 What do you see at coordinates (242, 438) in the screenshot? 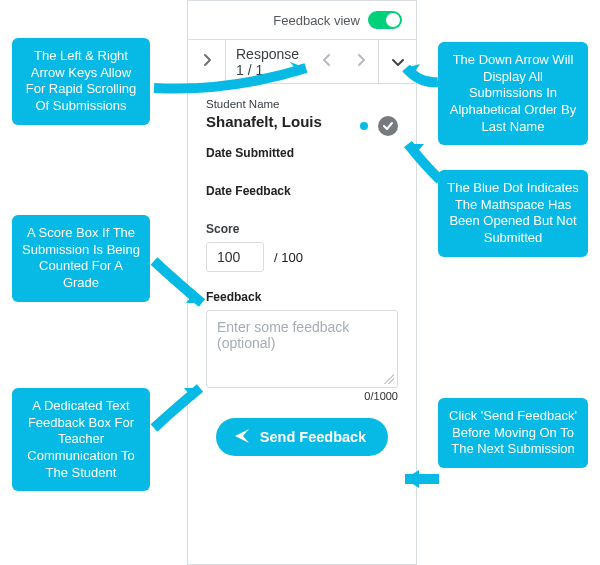
I see `send-icon` at bounding box center [242, 438].